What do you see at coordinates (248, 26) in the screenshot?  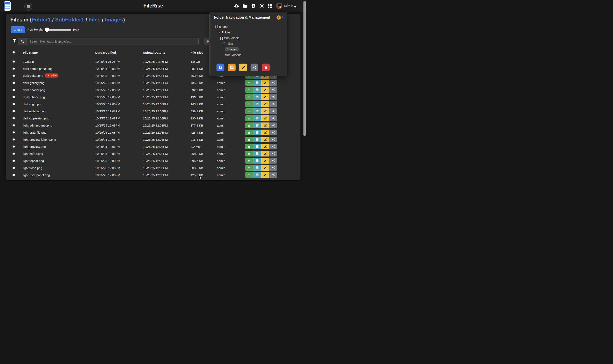 I see `folder-tree-item: [-](Root)` at bounding box center [248, 26].